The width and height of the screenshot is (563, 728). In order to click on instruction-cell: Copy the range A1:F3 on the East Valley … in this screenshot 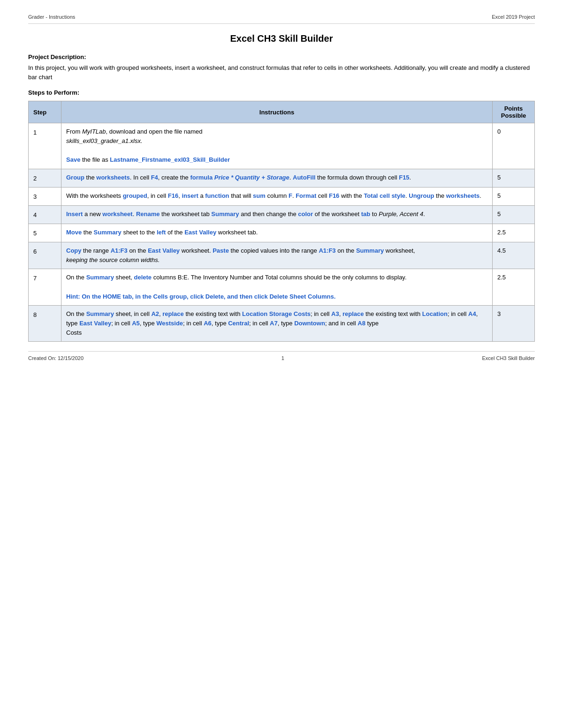, I will do `click(277, 256)`.